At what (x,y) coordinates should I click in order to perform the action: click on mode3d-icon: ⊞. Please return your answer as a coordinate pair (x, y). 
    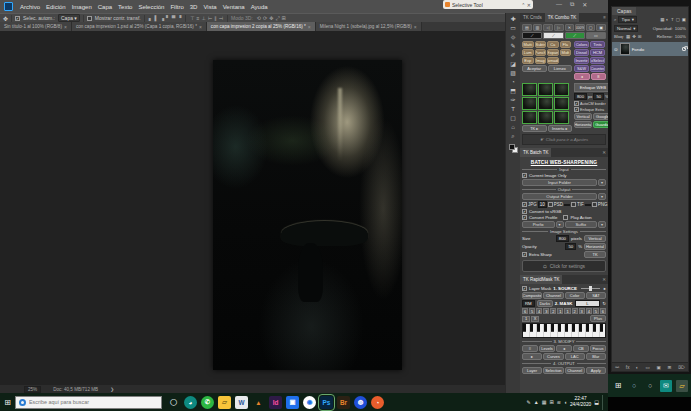
    Looking at the image, I should click on (283, 18).